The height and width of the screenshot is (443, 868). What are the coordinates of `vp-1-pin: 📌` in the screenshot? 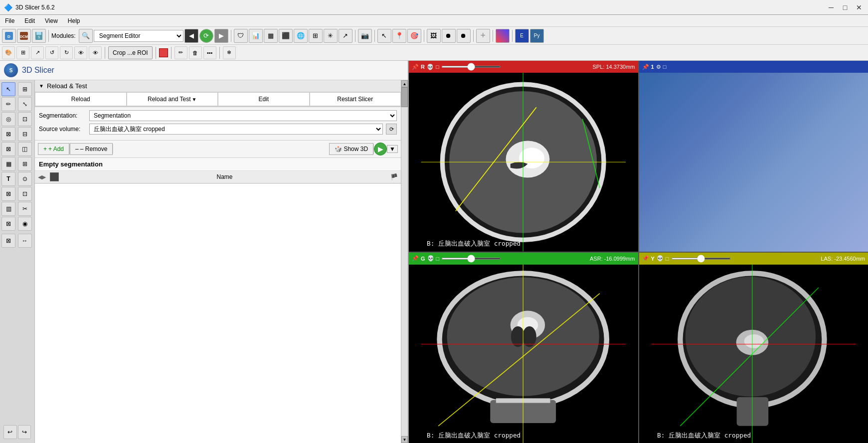 It's located at (646, 67).